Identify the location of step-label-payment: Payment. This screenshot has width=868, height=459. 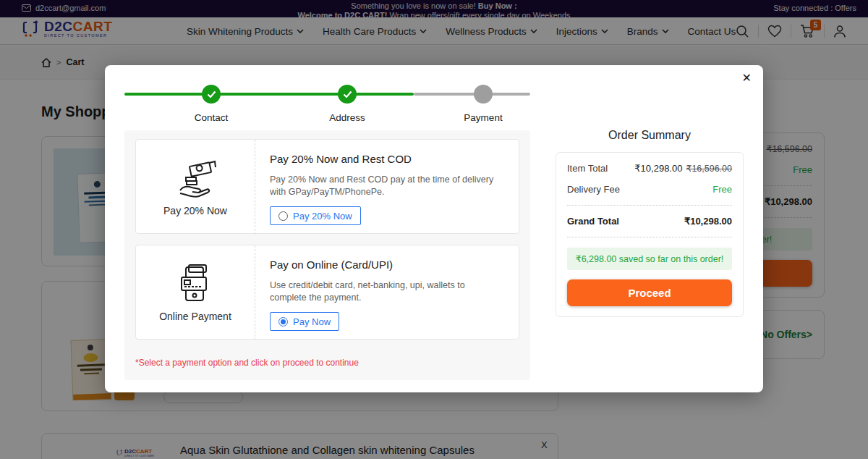
(483, 117).